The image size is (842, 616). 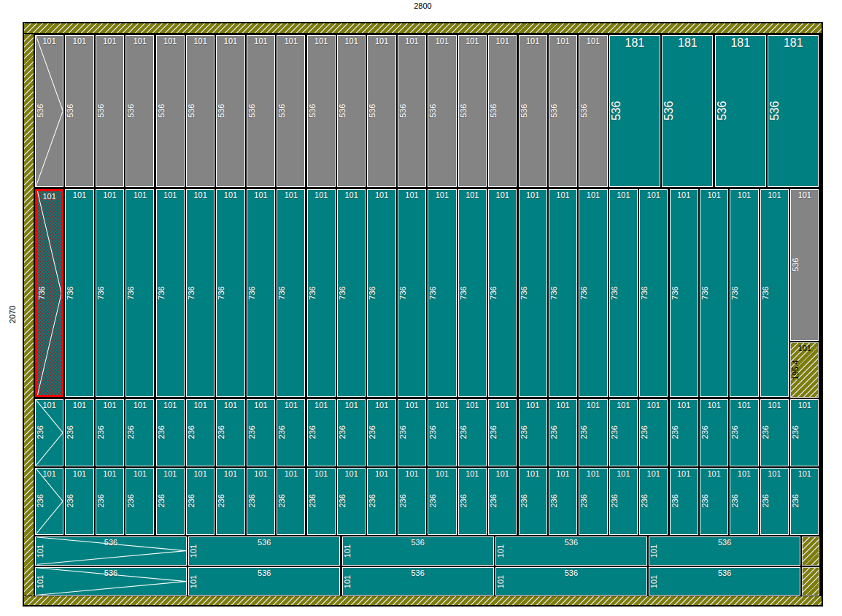 I want to click on selected-piece: 101736, so click(x=50, y=293).